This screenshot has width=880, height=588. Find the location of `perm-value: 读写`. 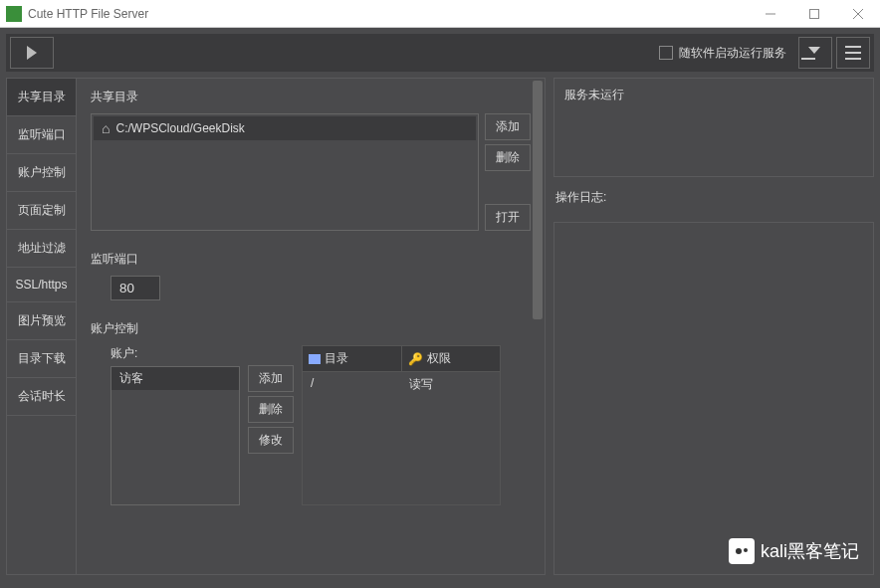

perm-value: 读写 is located at coordinates (450, 384).